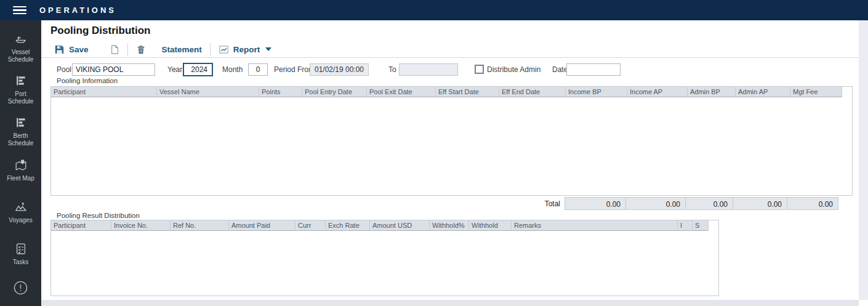  I want to click on sidebar-item-voyages: Voyages, so click(21, 217).